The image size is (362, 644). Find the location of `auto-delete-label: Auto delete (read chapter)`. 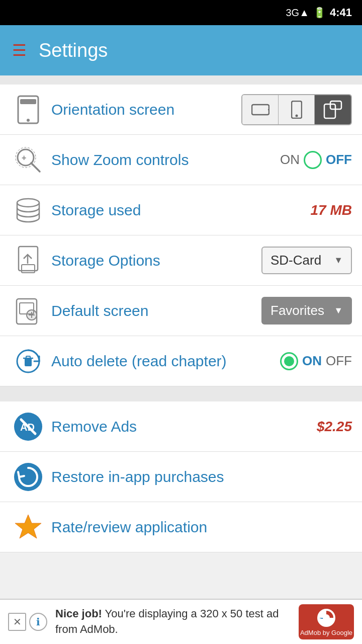

auto-delete-label: Auto delete (read chapter) is located at coordinates (163, 361).